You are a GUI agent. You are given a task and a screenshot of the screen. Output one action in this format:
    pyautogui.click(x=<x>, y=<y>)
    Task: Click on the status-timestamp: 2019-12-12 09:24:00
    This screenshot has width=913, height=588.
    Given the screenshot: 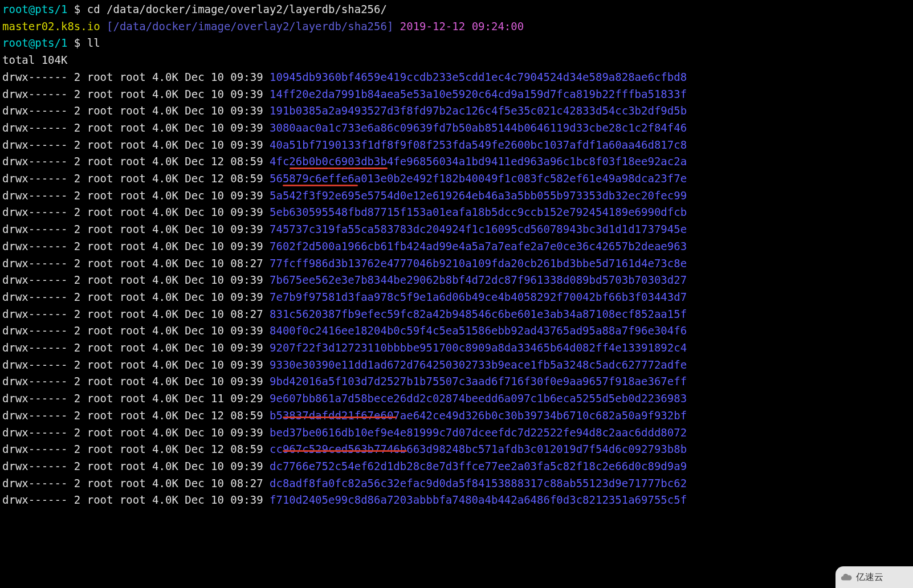 What is the action you would take?
    pyautogui.click(x=458, y=26)
    